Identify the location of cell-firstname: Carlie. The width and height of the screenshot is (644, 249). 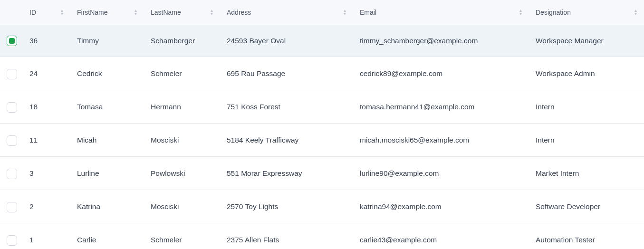
(107, 237).